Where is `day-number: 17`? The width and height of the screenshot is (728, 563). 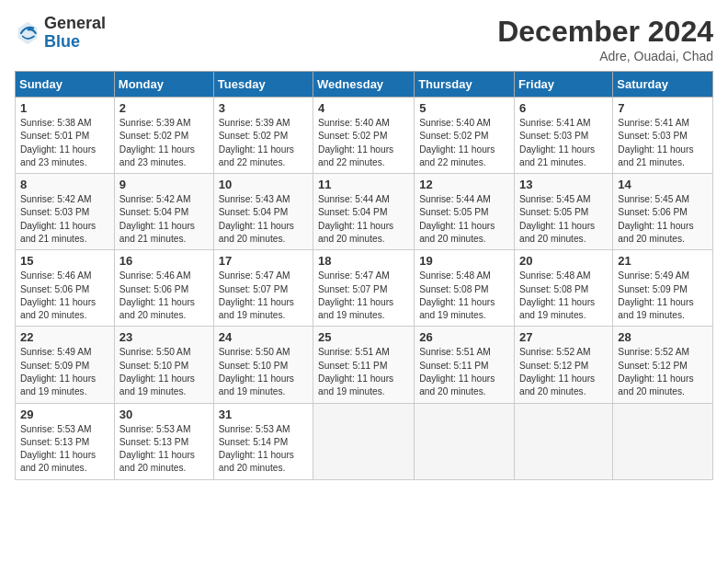
day-number: 17 is located at coordinates (263, 261).